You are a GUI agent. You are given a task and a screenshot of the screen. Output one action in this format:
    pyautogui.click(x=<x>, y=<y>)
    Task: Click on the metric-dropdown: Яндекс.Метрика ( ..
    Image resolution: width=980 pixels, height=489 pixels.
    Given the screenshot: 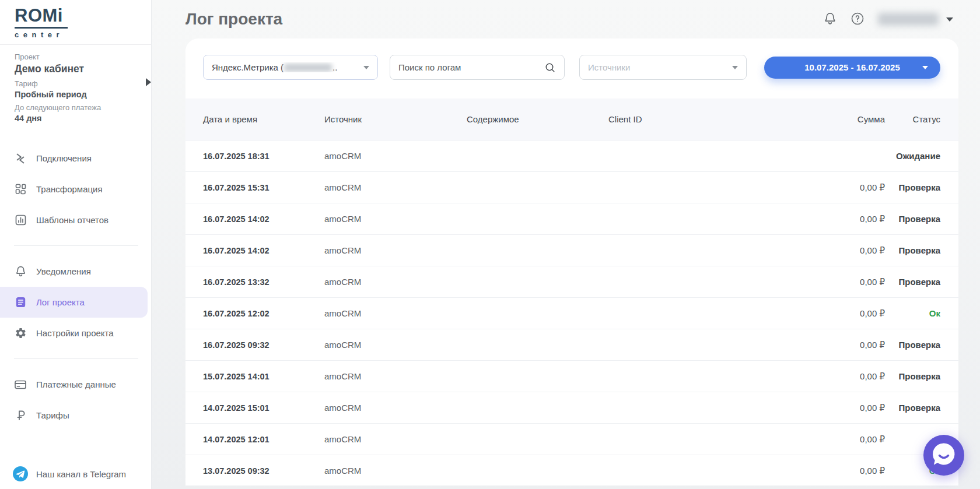 What is the action you would take?
    pyautogui.click(x=290, y=68)
    